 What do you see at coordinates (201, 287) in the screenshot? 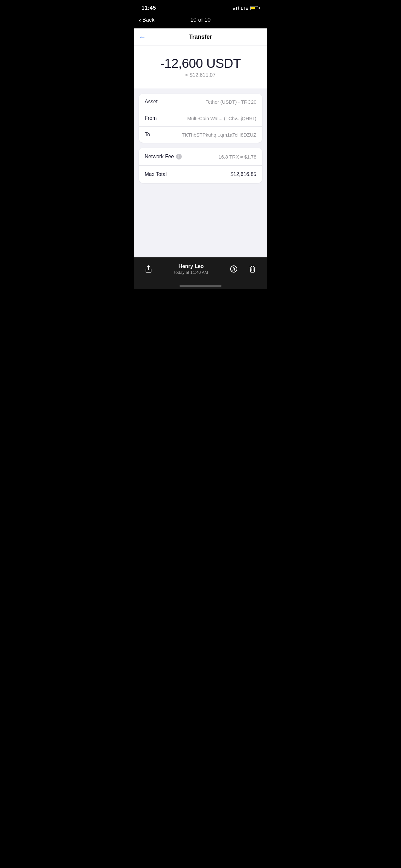
I see `home-indicator` at bounding box center [201, 287].